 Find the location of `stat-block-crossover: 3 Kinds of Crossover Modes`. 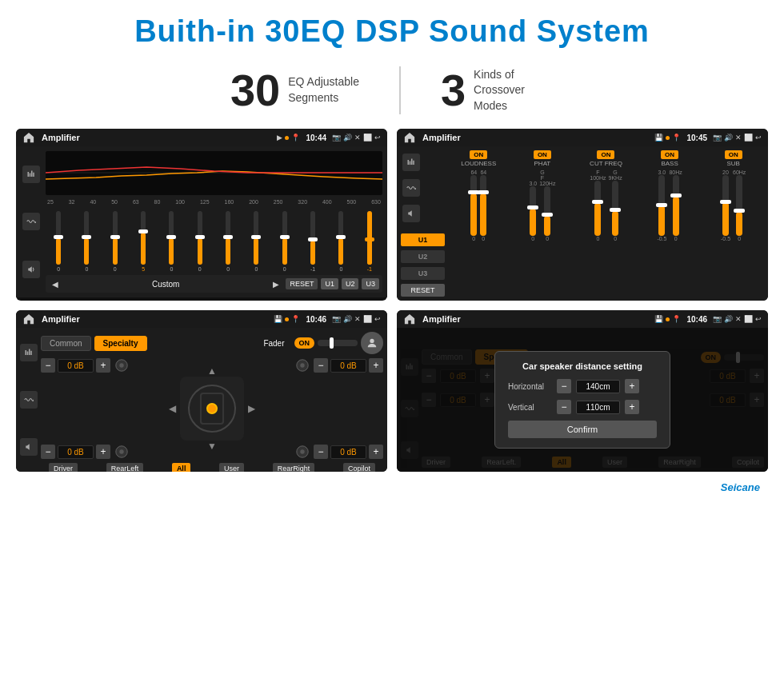

stat-block-crossover: 3 Kinds of Crossover Modes is located at coordinates (498, 91).